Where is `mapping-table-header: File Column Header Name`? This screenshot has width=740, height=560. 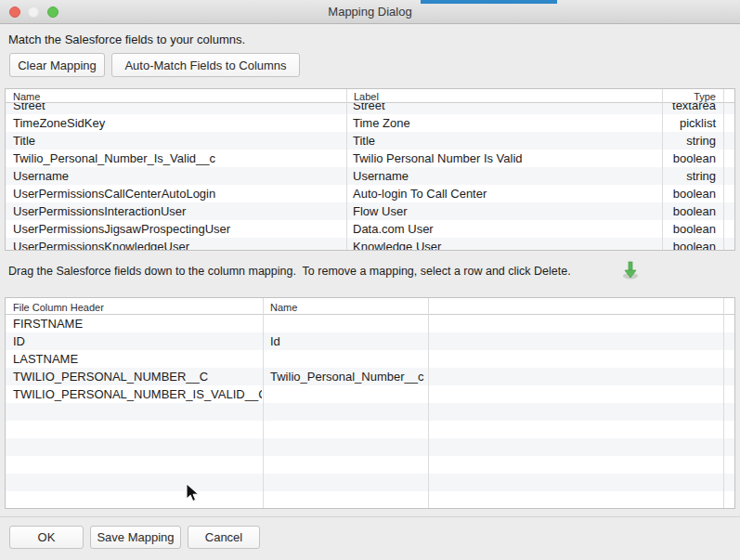 mapping-table-header: File Column Header Name is located at coordinates (370, 306).